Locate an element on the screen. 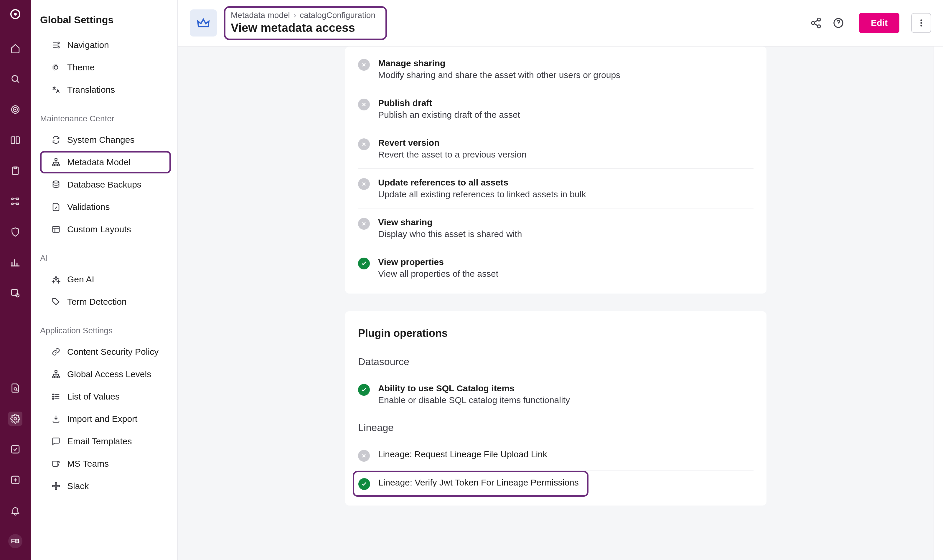  permission-row: Update references to all assetsUpdate al… is located at coordinates (556, 189).